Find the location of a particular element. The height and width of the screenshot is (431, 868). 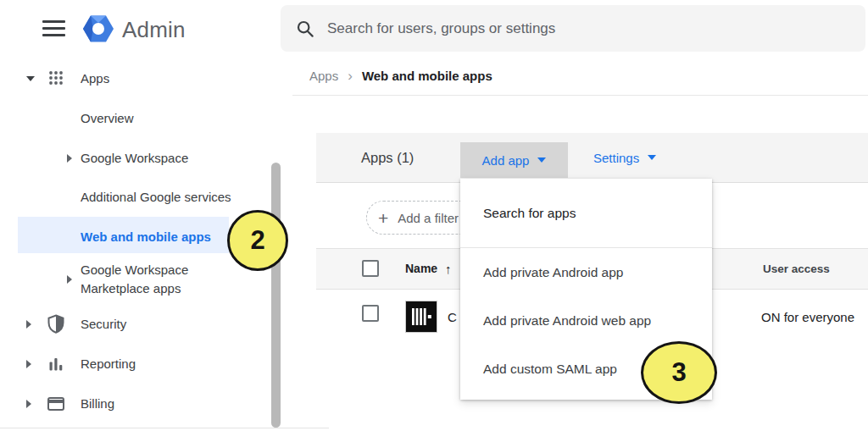

name-column-header: Name is located at coordinates (421, 268).